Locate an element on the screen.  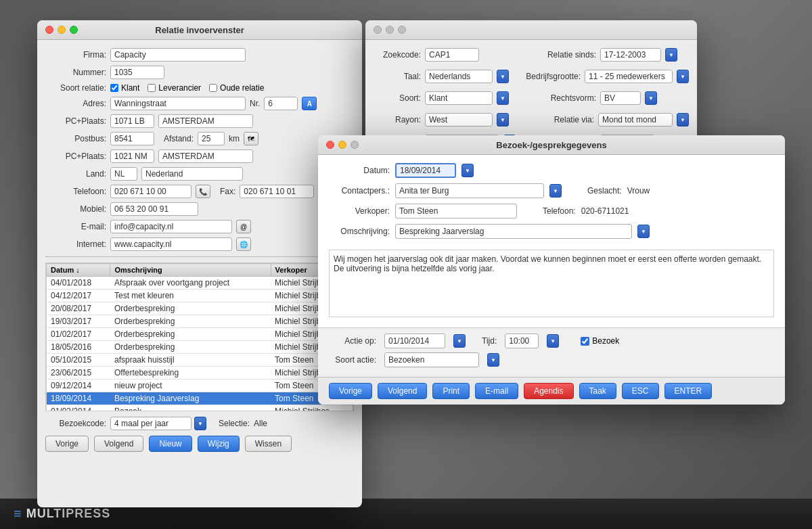
bezoek-datum-input is located at coordinates (426, 170).